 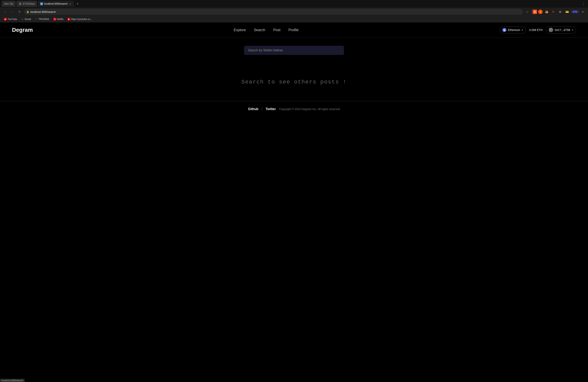 What do you see at coordinates (37, 19) in the screenshot?
I see `trading-favicon-icon: T` at bounding box center [37, 19].